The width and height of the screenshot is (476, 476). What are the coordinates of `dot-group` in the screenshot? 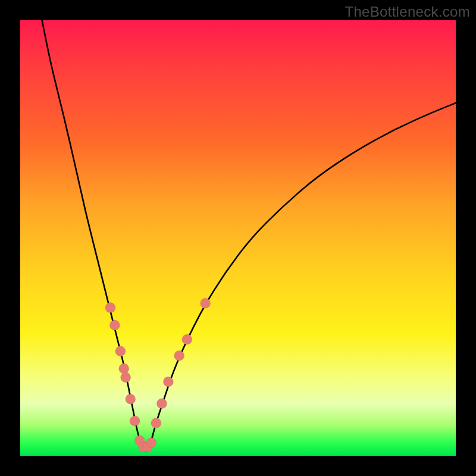 It's located at (158, 375).